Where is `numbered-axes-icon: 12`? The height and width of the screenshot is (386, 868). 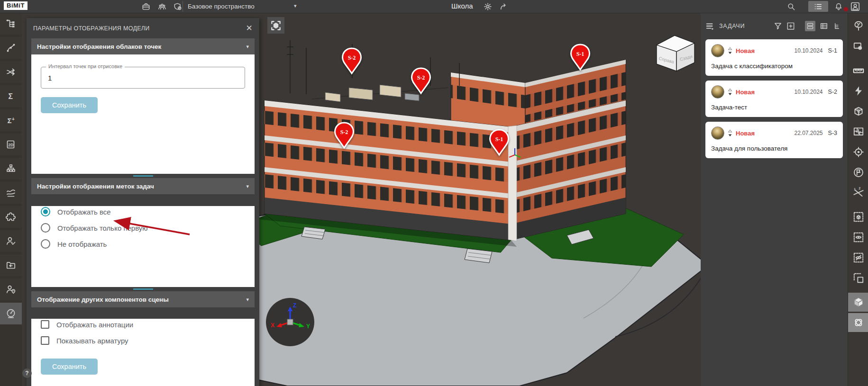
numbered-axes-icon: 12 is located at coordinates (858, 193).